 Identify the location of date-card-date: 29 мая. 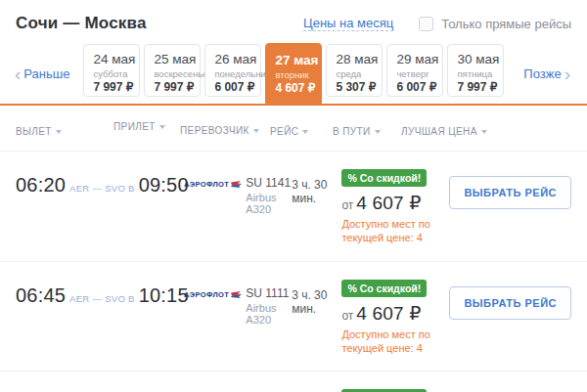
(419, 59).